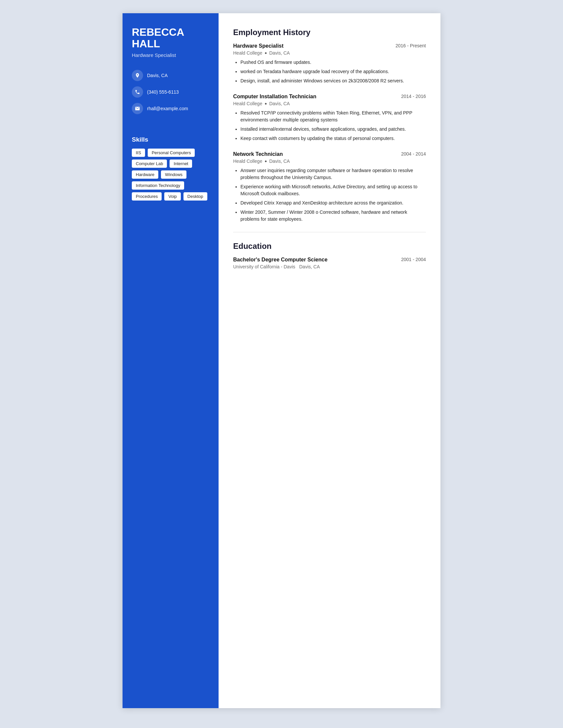 Image resolution: width=563 pixels, height=728 pixels. Describe the element at coordinates (174, 175) in the screenshot. I see `skill-windows: Windows` at that location.